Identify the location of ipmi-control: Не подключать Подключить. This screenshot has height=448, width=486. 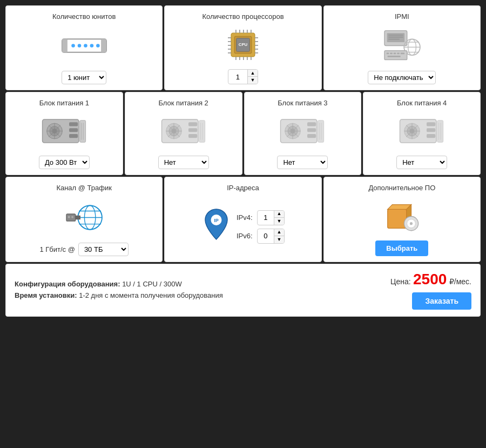
(402, 78).